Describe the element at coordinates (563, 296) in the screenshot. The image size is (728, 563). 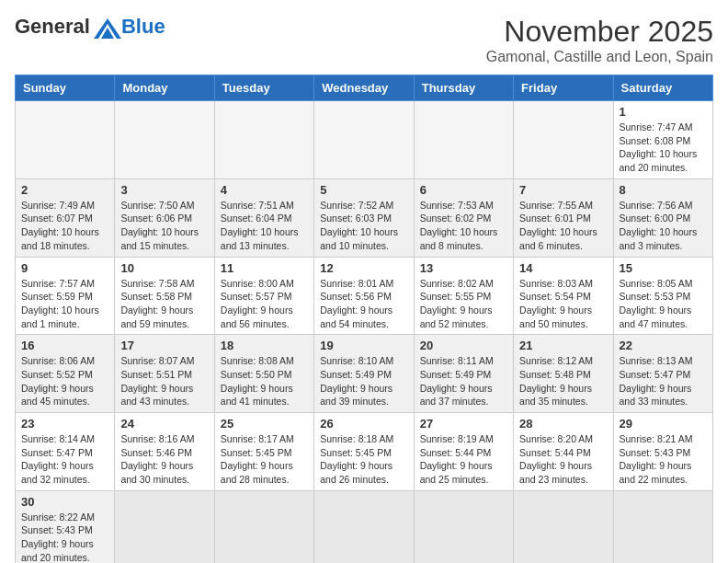
I see `calendar-cell: 14Sunrise: 8:03 AM Sunset: 5:54 PM Dayli…` at that location.